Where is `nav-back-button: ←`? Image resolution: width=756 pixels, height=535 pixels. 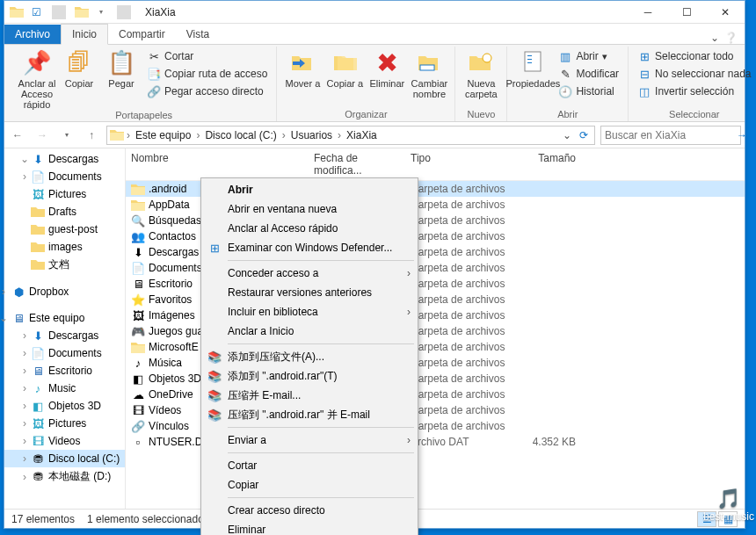
nav-back-button: ← is located at coordinates (18, 135).